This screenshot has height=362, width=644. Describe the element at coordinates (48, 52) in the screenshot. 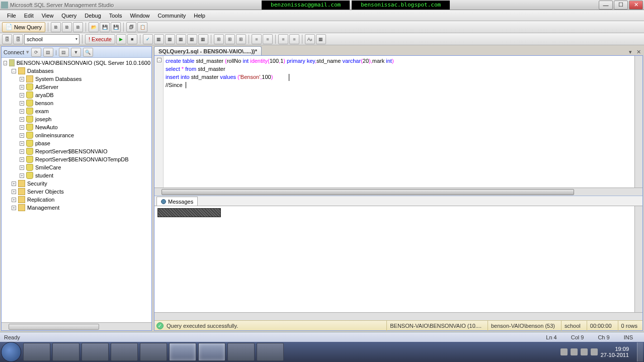

I see `oe-btn-2: ▤` at that location.